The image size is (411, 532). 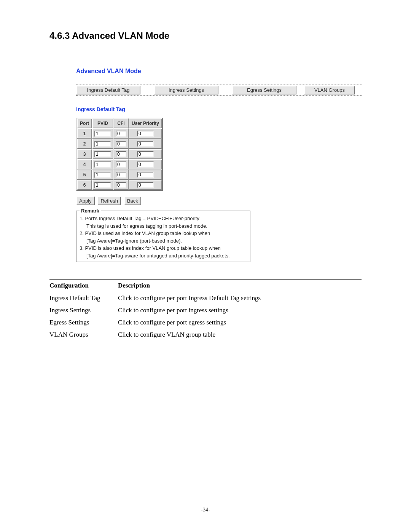 I want to click on section-heading: 4.6.3 Advanced VLAN Mode, so click(x=206, y=36).